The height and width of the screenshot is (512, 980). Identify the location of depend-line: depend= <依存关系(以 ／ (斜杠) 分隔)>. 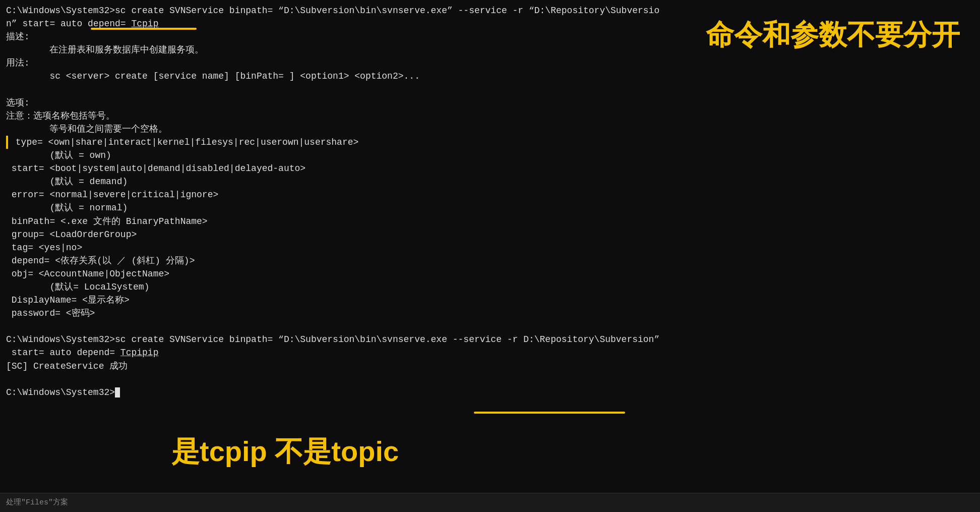
(490, 261).